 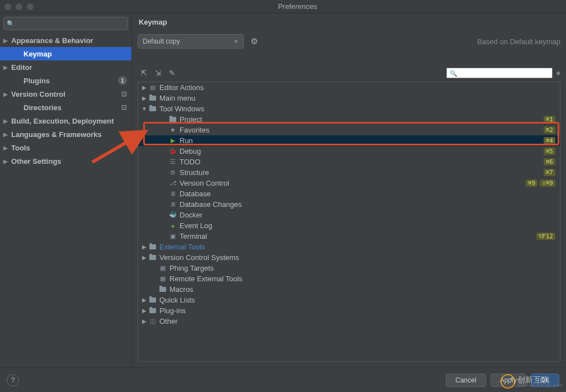 What do you see at coordinates (144, 73) in the screenshot?
I see `expand-all-icon: ⇱` at bounding box center [144, 73].